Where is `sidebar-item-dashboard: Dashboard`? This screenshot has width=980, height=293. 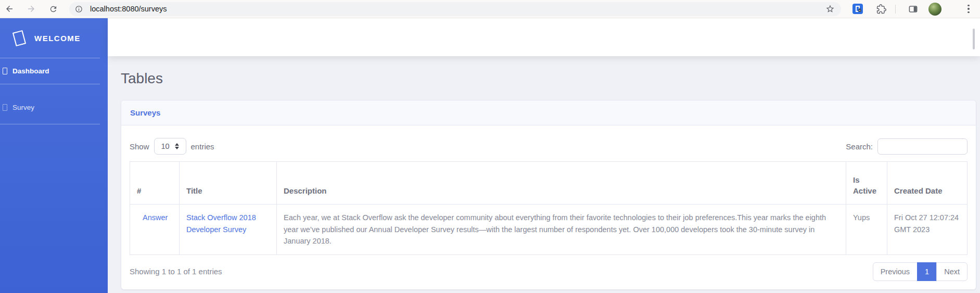 sidebar-item-dashboard: Dashboard is located at coordinates (54, 71).